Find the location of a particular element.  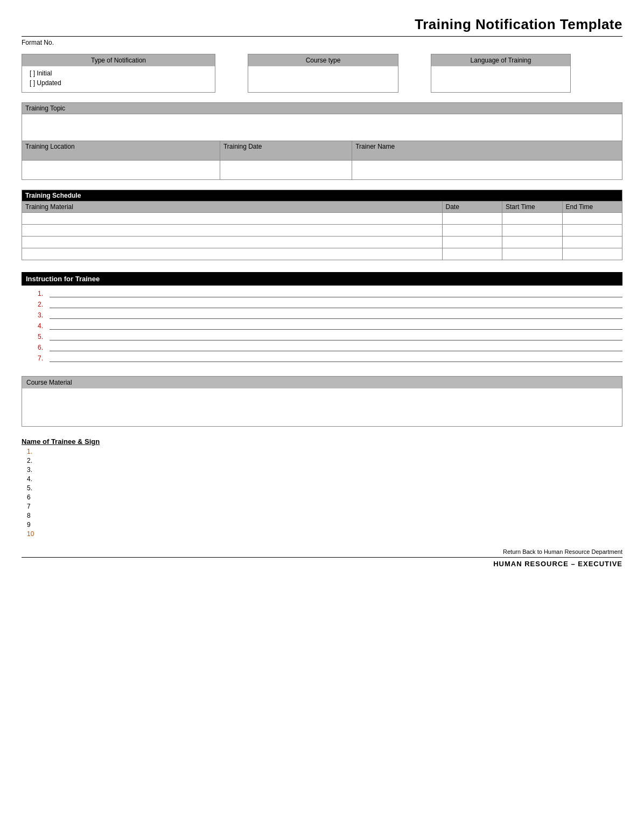

instruction-header: Instruction for Trainee is located at coordinates (322, 279).